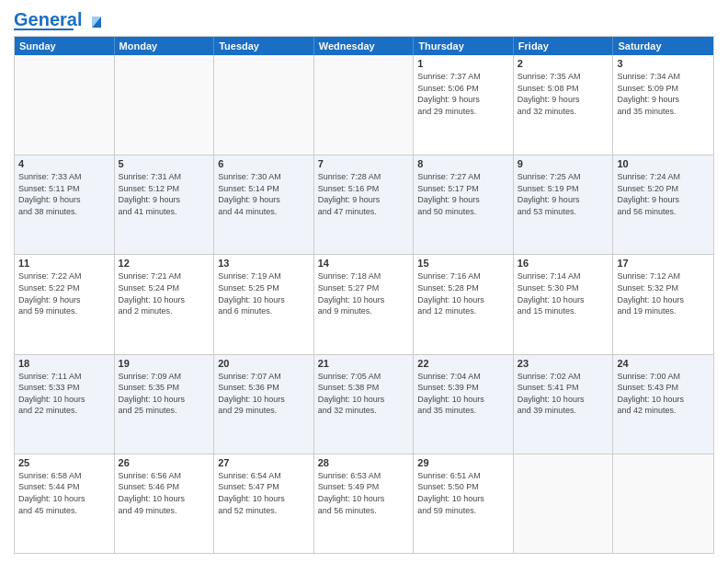 Image resolution: width=728 pixels, height=563 pixels. I want to click on day-number-3: 3, so click(664, 63).